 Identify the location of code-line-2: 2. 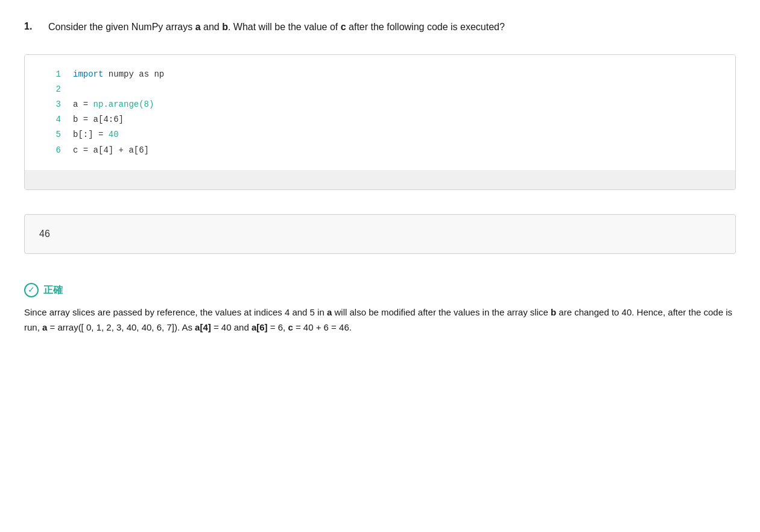
(380, 89).